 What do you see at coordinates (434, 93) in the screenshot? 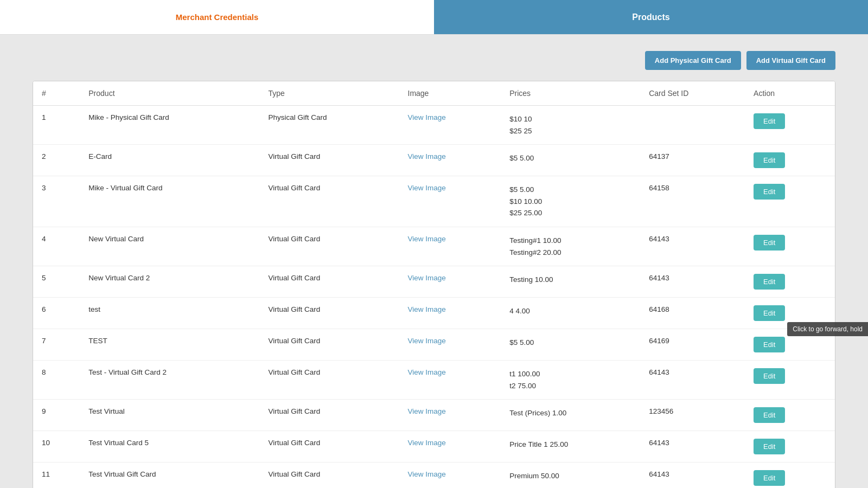
I see `table-header-row: # Product Type Image Prices Card Set ID …` at bounding box center [434, 93].